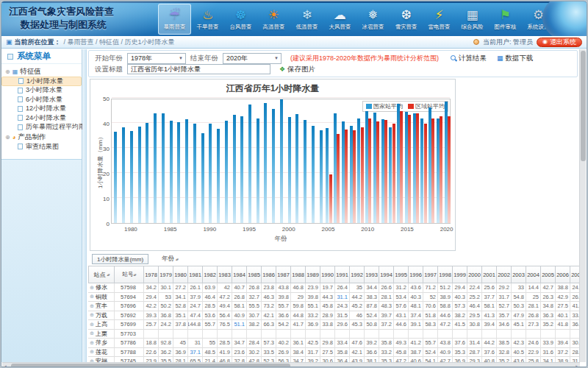  I want to click on column-header-year: 1980, so click(181, 275).